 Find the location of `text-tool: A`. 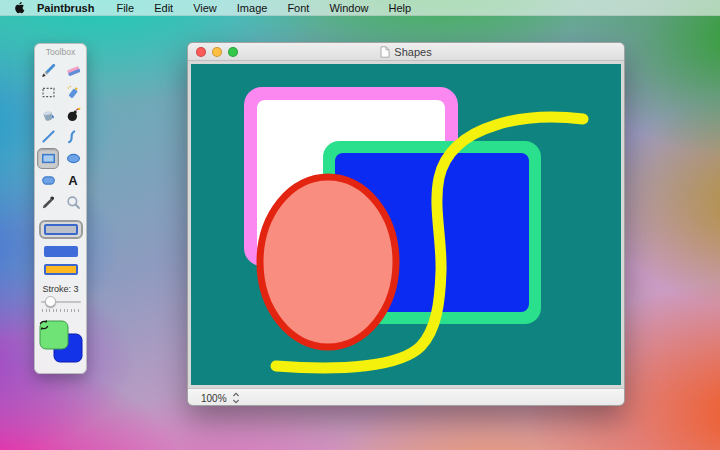

text-tool: A is located at coordinates (73, 180).